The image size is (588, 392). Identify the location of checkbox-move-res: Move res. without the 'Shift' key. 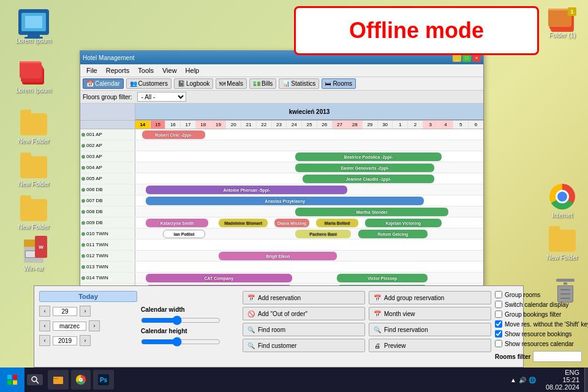
(541, 324).